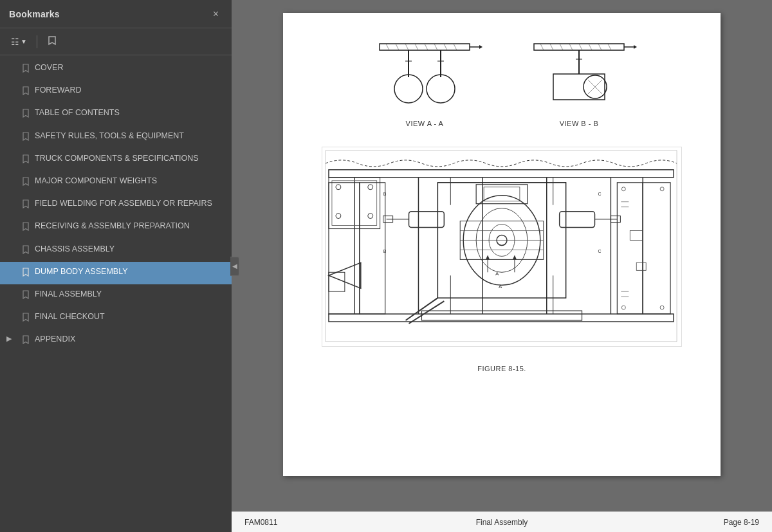  Describe the element at coordinates (52, 41) in the screenshot. I see `bookmark-expand-button` at that location.